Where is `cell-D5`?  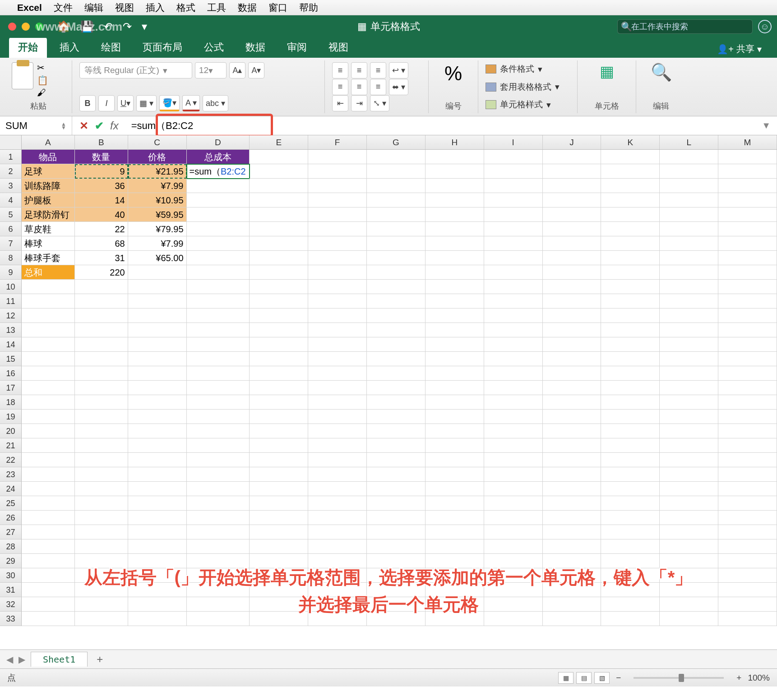 cell-D5 is located at coordinates (218, 215).